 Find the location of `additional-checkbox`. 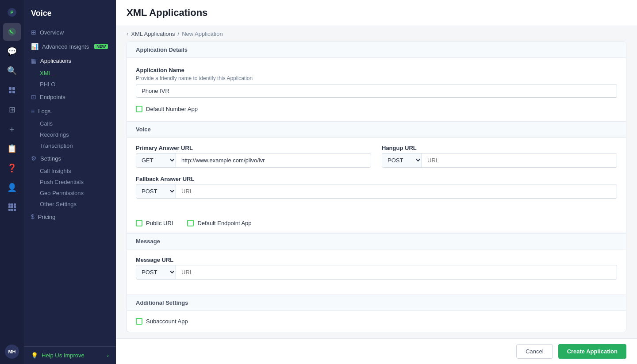

additional-checkbox is located at coordinates (139, 321).